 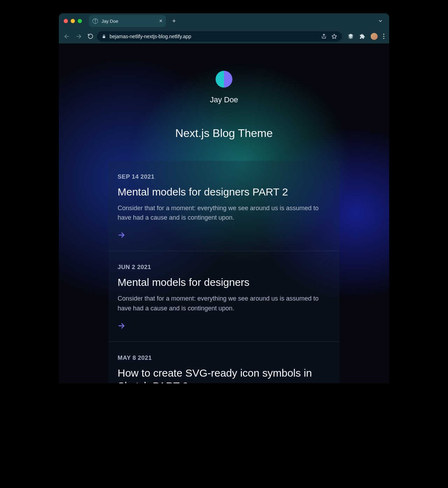 I want to click on tab-title: Jay Doe, so click(x=129, y=21).